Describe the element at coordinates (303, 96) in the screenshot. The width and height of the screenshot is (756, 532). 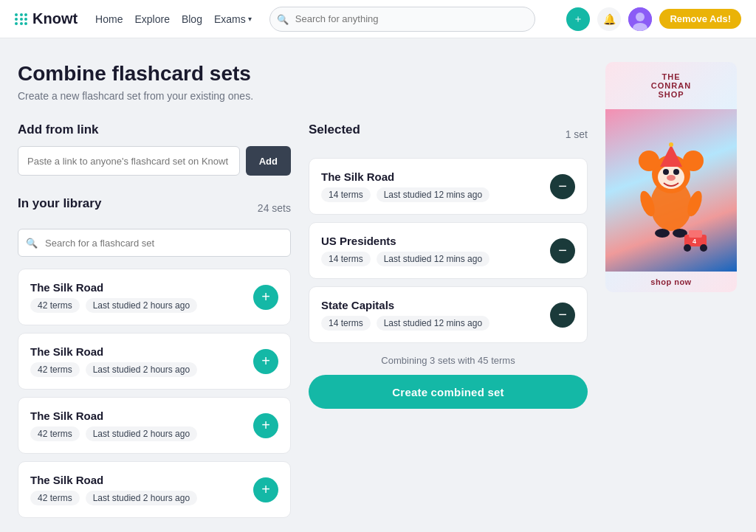
I see `page-subtitle: Create a new flashcard set from your exi…` at that location.